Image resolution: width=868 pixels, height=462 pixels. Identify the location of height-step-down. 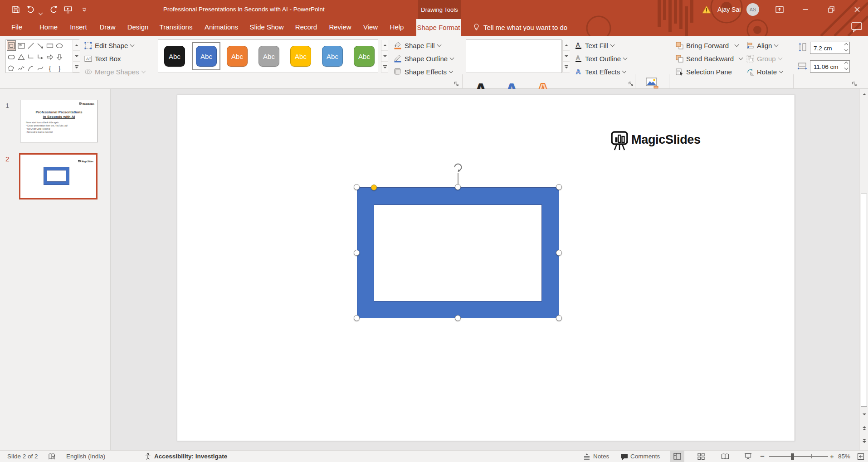
(846, 49).